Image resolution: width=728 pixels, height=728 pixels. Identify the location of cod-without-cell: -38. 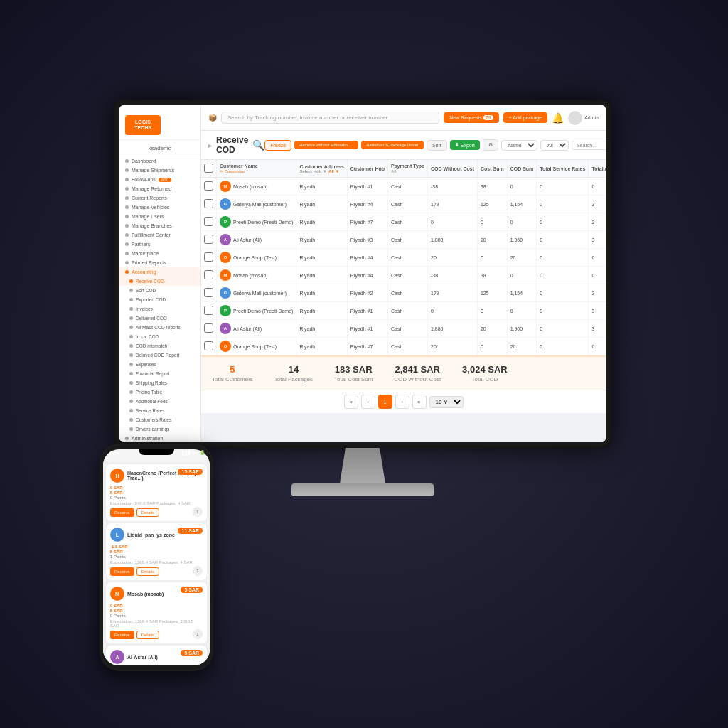
(452, 276).